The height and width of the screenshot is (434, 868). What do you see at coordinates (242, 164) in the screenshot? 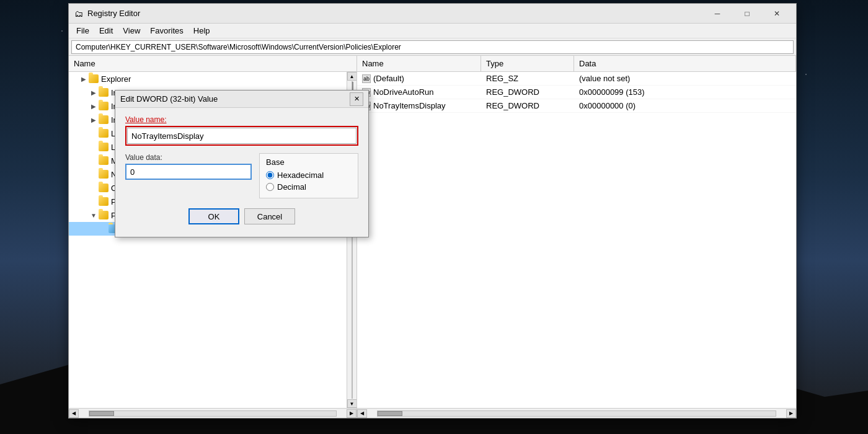
I see `edit-dword-dialog: Edit DWORD (32-bit) Value ✕ Value name: …` at bounding box center [242, 164].